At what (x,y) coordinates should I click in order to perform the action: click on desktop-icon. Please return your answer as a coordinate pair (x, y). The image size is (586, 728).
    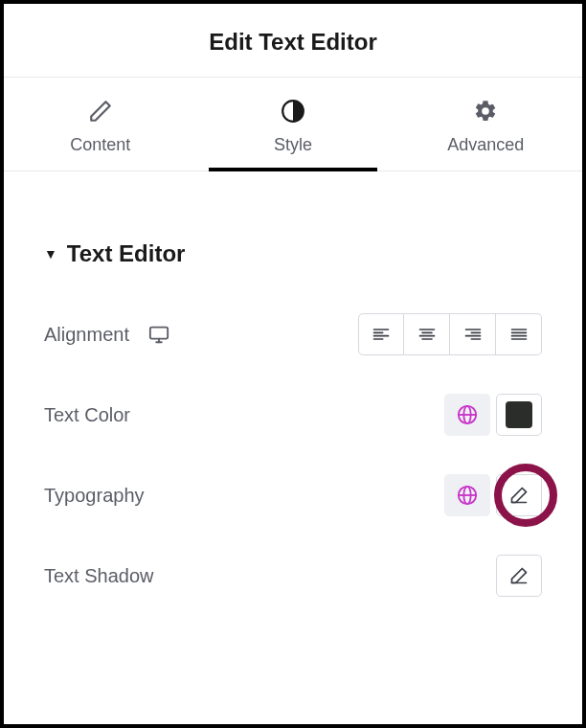
    Looking at the image, I should click on (159, 334).